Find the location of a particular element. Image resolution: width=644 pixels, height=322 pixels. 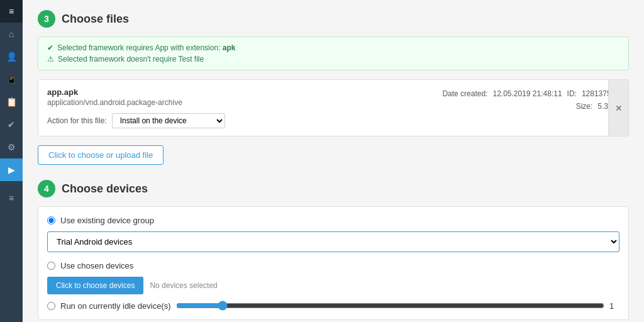

use-existing-label: Use existing device group is located at coordinates (107, 220).